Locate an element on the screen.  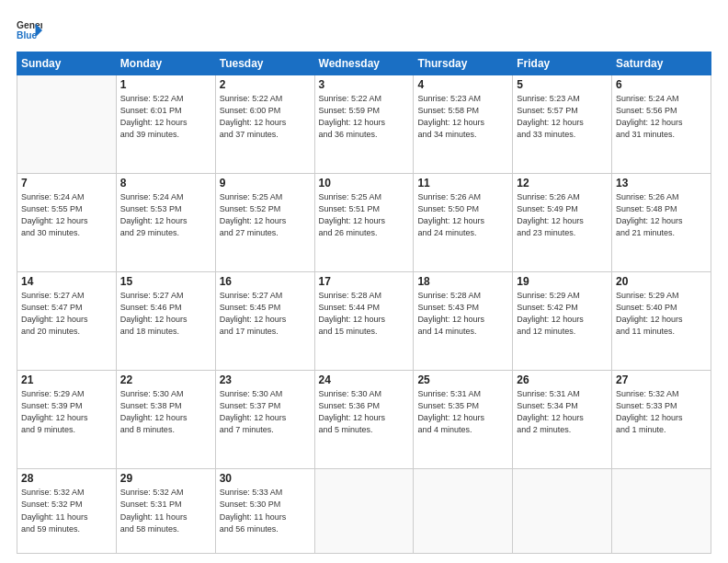
day-number: 21 is located at coordinates (66, 380).